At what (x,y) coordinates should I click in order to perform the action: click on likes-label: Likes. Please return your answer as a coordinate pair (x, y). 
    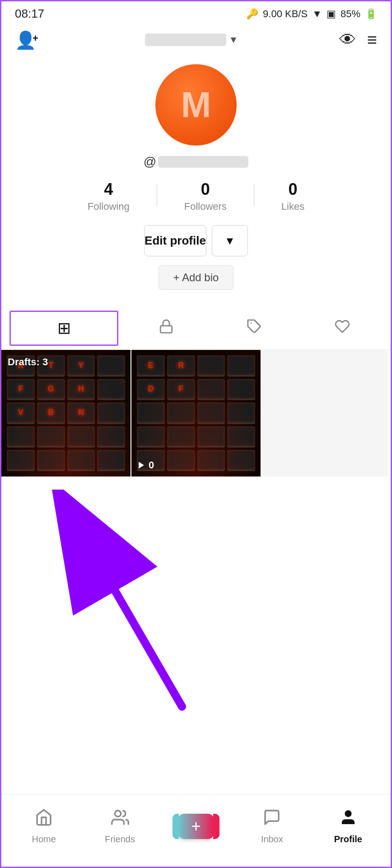
    Looking at the image, I should click on (293, 207).